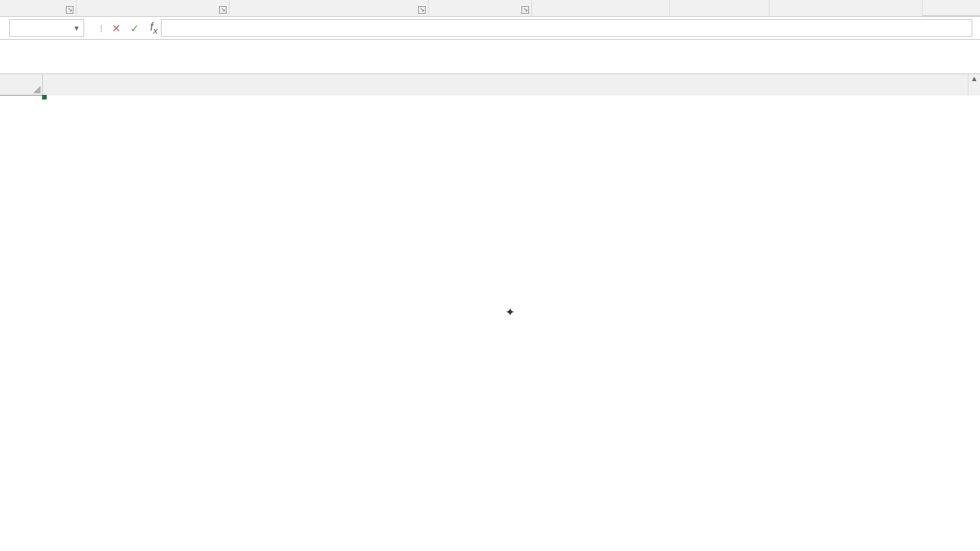 This screenshot has width=980, height=551. Describe the element at coordinates (490, 8) in the screenshot. I see `ribbon-group-labels: ↘ ↘ ↘ ↘` at that location.